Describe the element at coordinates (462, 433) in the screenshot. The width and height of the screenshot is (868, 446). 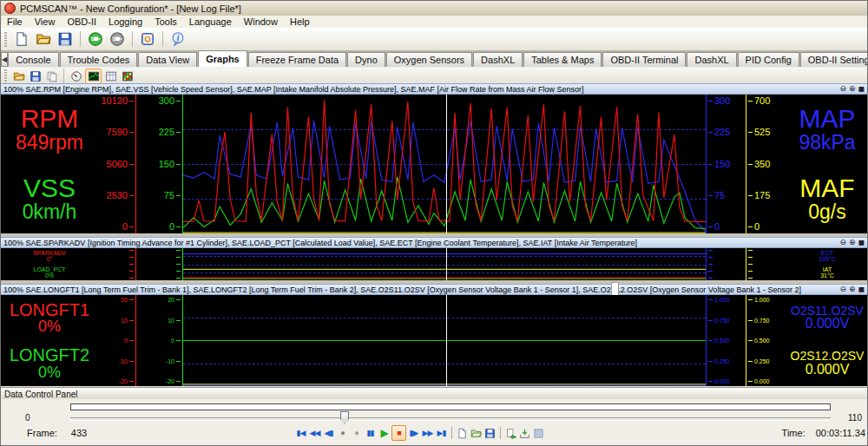
I see `new-log-button` at that location.